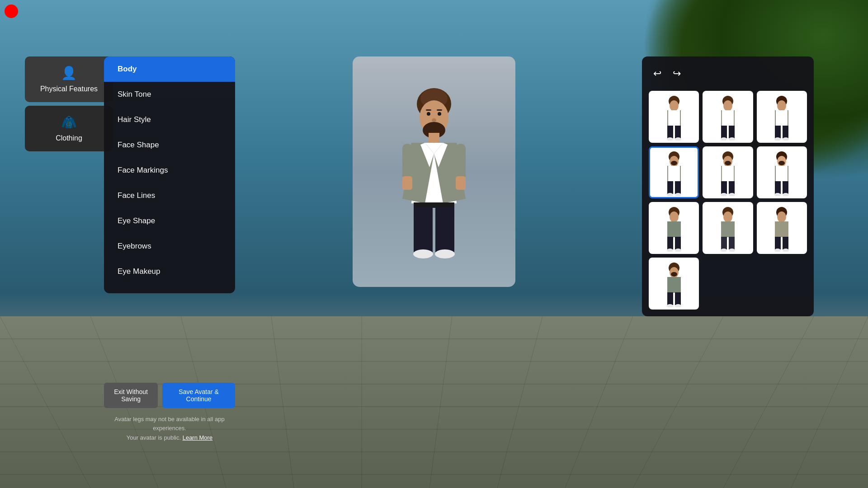 The height and width of the screenshot is (488, 868). I want to click on sidebar-item-physical-features: 👤 Physical Features, so click(69, 80).